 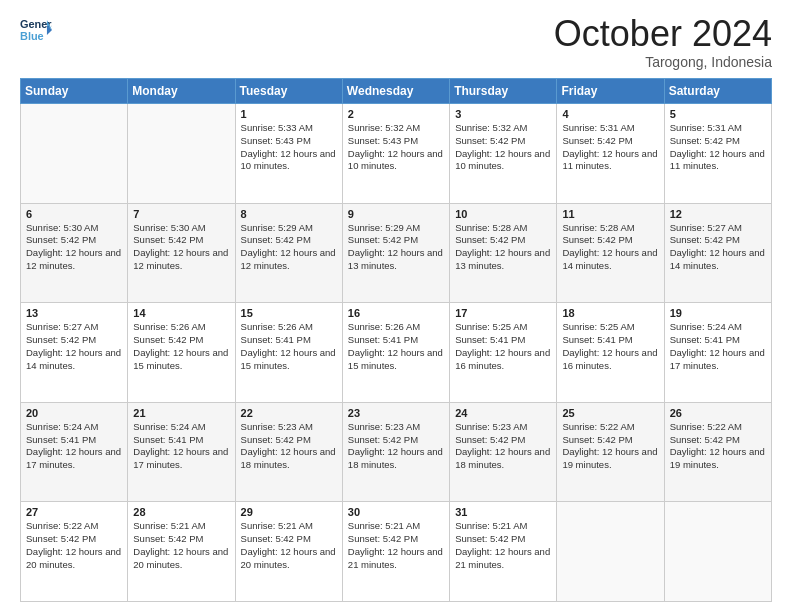 What do you see at coordinates (396, 552) in the screenshot?
I see `calendar-cell: 30Sunrise: 5:21 AM Sunset: 5:42 PM Dayli…` at bounding box center [396, 552].